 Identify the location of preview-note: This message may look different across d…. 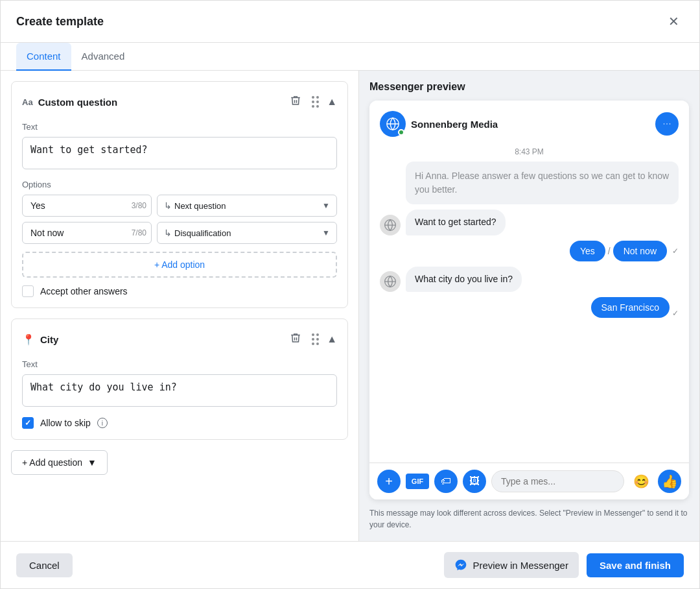
(529, 519).